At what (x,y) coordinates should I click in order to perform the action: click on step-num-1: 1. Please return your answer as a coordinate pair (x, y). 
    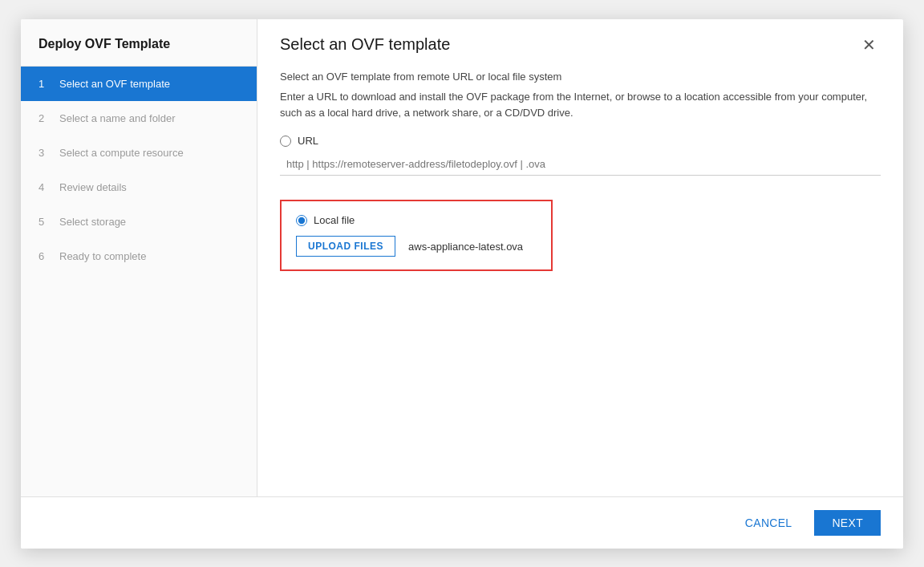
    Looking at the image, I should click on (45, 83).